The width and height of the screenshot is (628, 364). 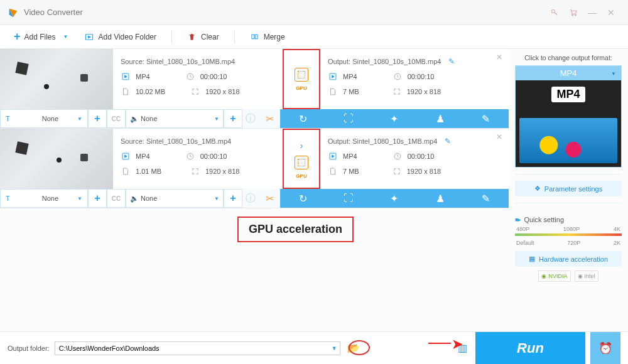 I want to click on chip-icon: ▦, so click(x=532, y=259).